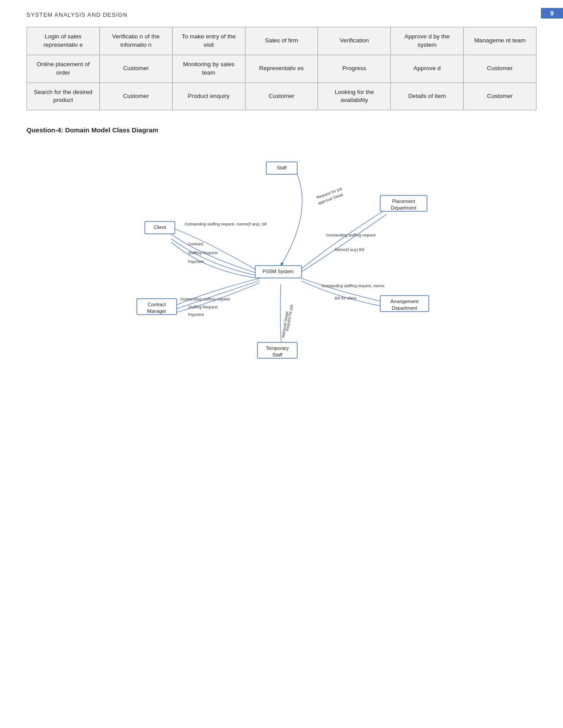 The width and height of the screenshot is (563, 728). Describe the element at coordinates (404, 201) in the screenshot. I see `svg-text: Placement` at that location.